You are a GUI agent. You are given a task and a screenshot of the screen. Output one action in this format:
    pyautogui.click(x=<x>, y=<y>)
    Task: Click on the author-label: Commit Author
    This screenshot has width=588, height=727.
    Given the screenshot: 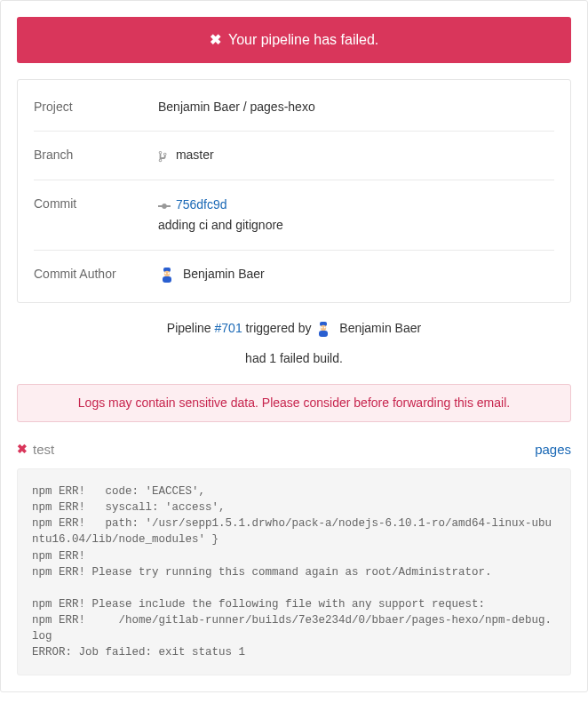 What is the action you would take?
    pyautogui.click(x=96, y=275)
    